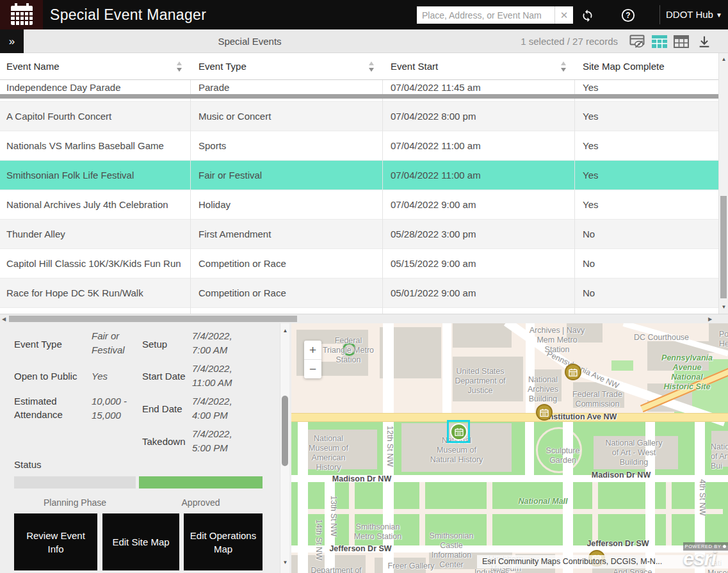 This screenshot has width=728, height=573. I want to click on map-label-department-of: Department of, so click(336, 570).